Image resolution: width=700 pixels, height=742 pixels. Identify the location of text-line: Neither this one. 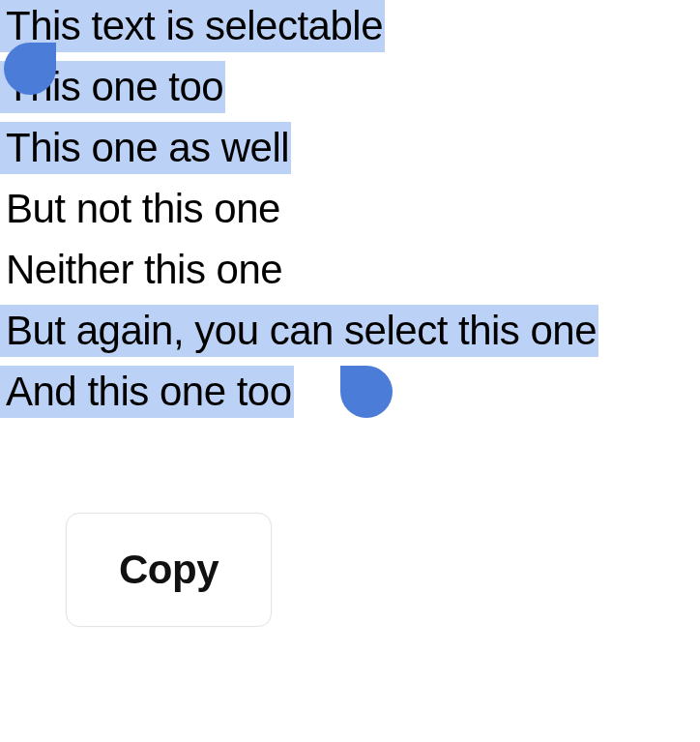
(142, 270).